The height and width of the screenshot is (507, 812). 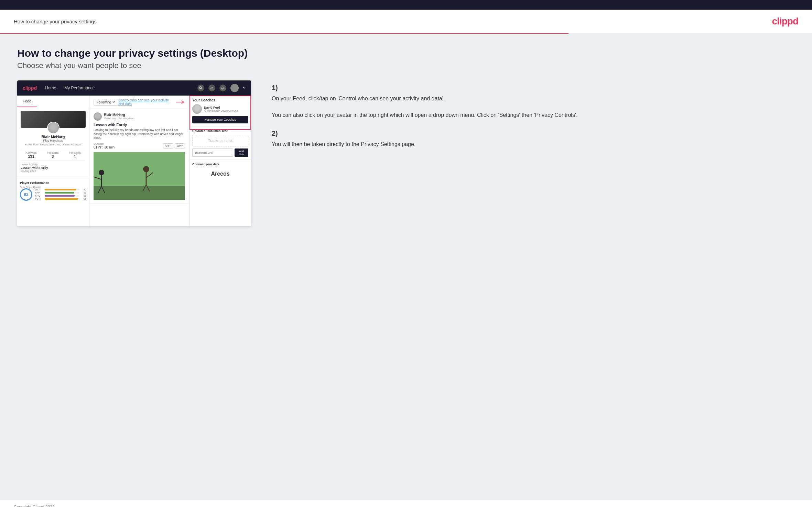 I want to click on app-screenshot: clippd Home My Performance, so click(x=134, y=153).